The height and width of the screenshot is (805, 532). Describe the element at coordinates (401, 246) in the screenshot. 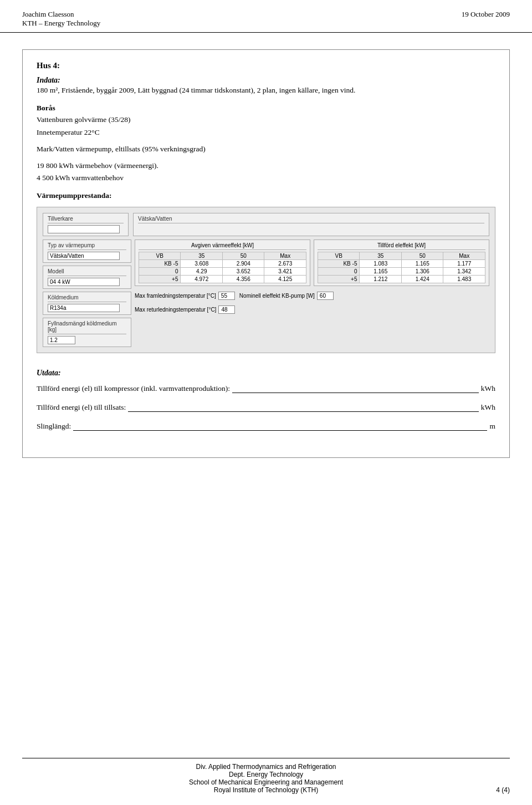

I see `tillfors-label: Tillförd eleffekt [kW]` at that location.